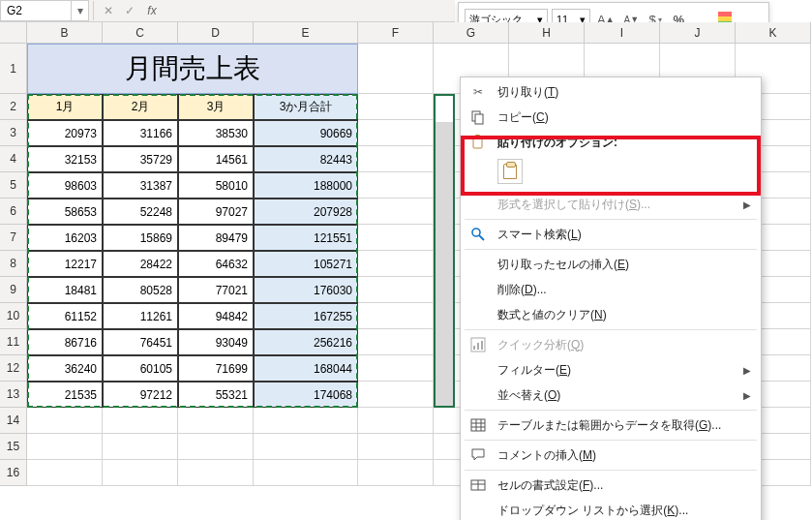 The height and width of the screenshot is (520, 812). Describe the element at coordinates (140, 395) in the screenshot. I see `cell-C13: 97212` at that location.